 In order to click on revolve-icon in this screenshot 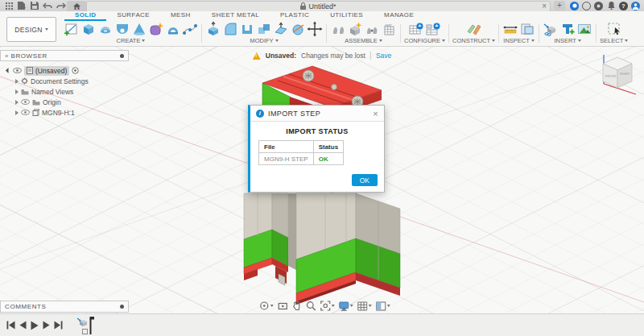, I will do `click(105, 29)`.